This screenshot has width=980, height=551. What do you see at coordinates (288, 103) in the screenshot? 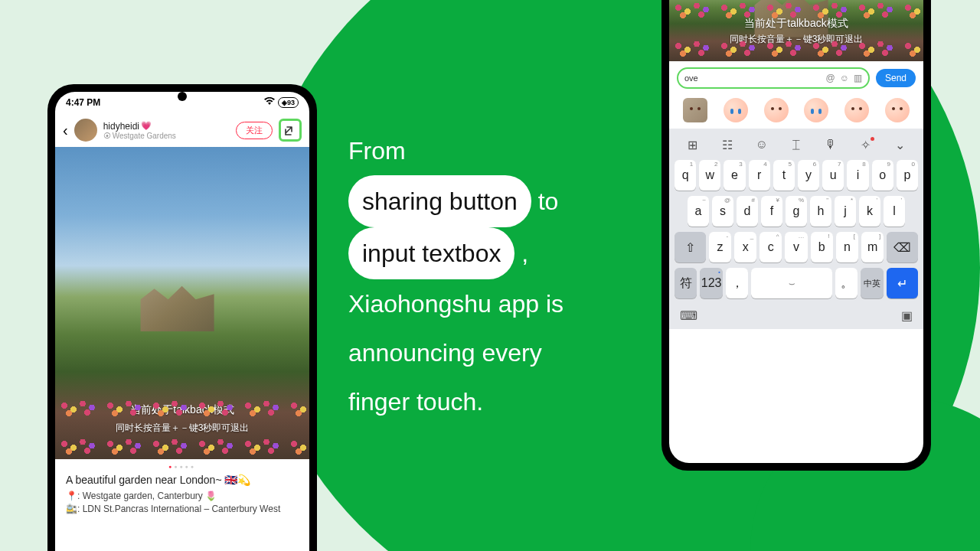
I see `battery-indicator: ◈ 93` at bounding box center [288, 103].